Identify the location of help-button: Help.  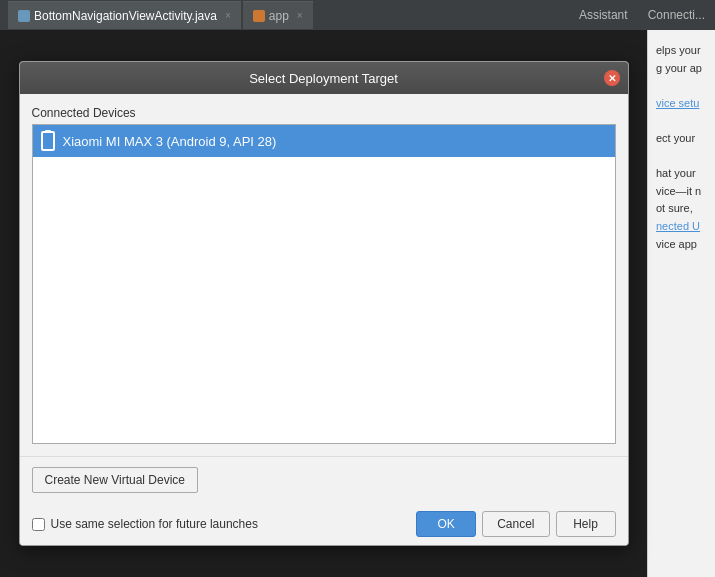
(586, 524).